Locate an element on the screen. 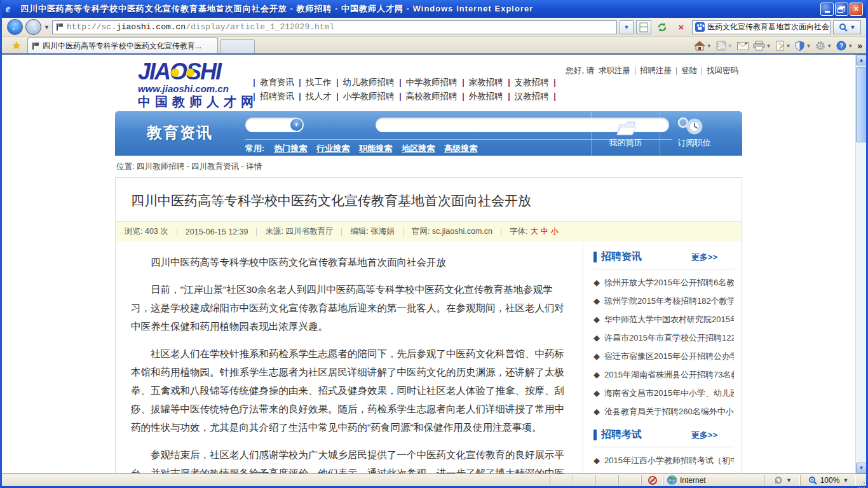 The image size is (868, 488). my-resume-label: 我的简历 is located at coordinates (626, 143).